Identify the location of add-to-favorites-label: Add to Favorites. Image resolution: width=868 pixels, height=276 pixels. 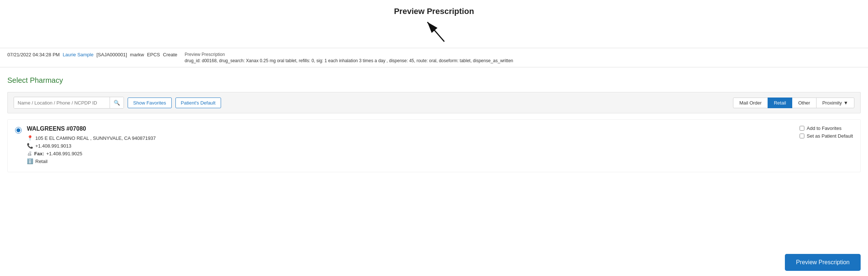
(821, 128).